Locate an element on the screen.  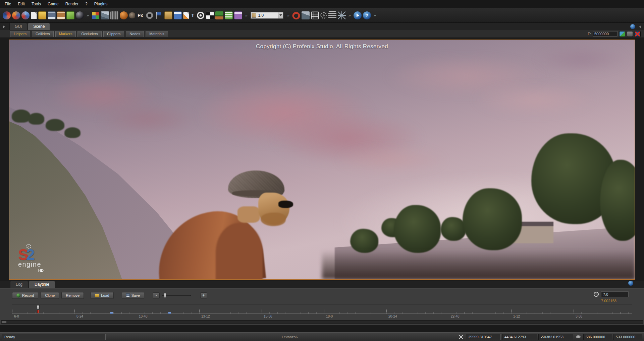
menu-bar: File Edit Tools Game Render ? Plugins is located at coordinates (322, 4).